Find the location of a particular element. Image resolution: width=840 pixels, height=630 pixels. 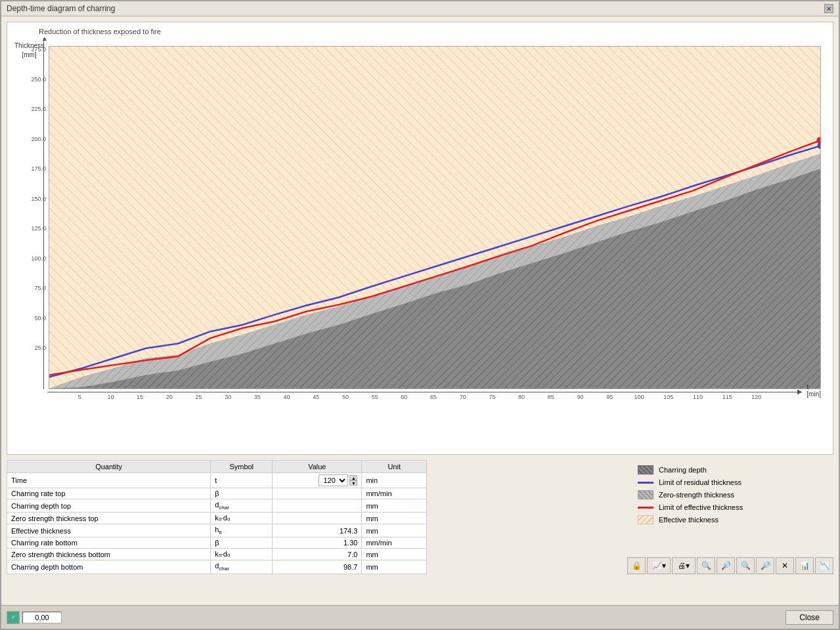

col-unit: Unit is located at coordinates (394, 467).